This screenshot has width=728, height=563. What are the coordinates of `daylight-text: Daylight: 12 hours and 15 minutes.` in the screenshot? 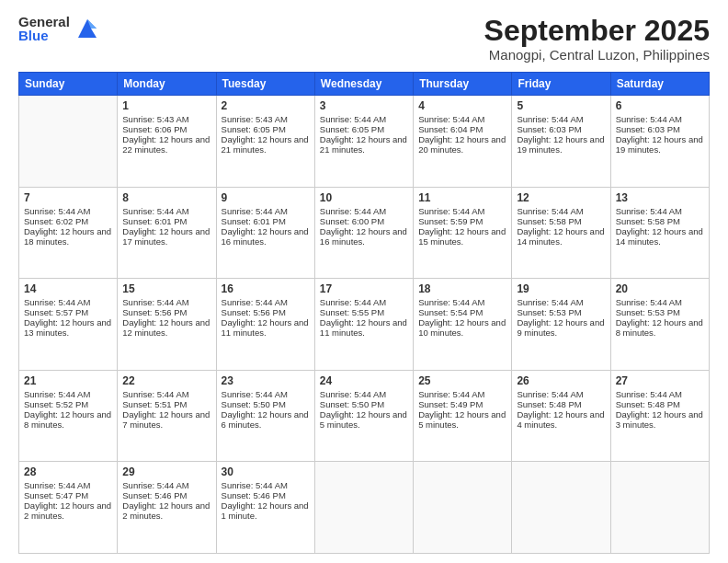 It's located at (461, 236).